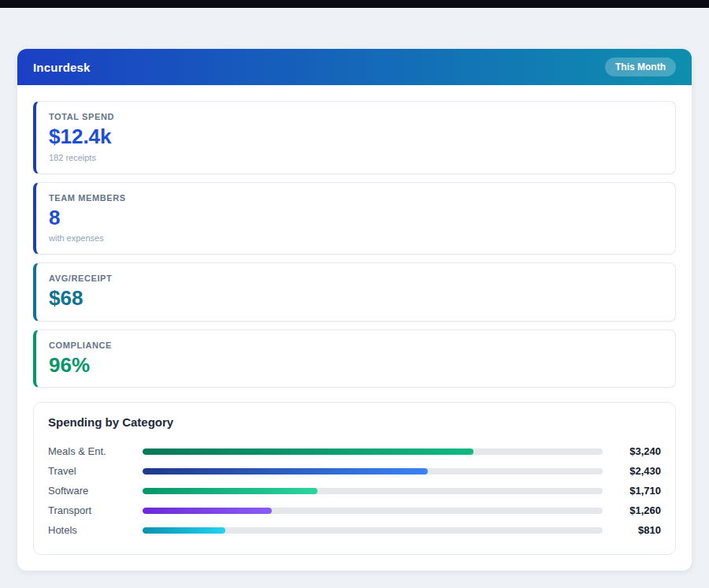  What do you see at coordinates (633, 451) in the screenshot?
I see `category-value: $3,240` at bounding box center [633, 451].